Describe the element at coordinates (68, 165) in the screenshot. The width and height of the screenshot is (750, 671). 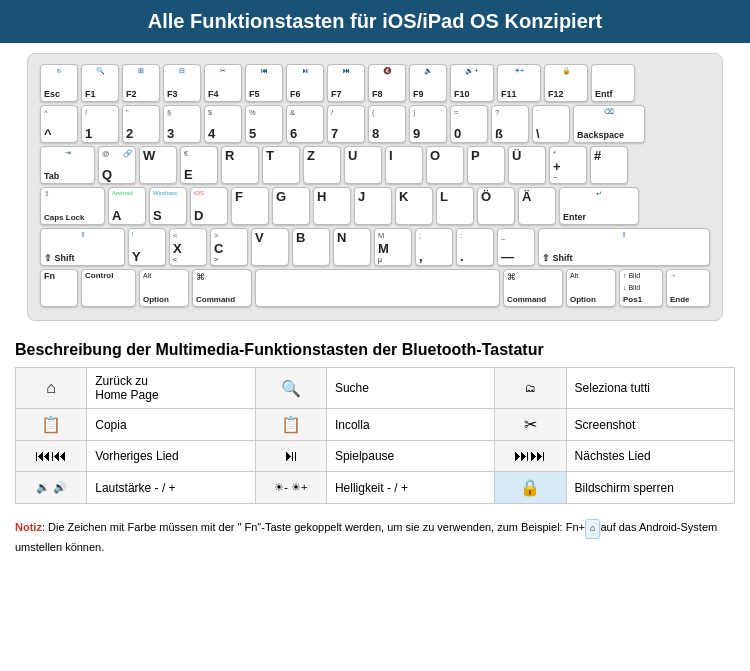
I see `key-tab: ⇥ Tab` at that location.